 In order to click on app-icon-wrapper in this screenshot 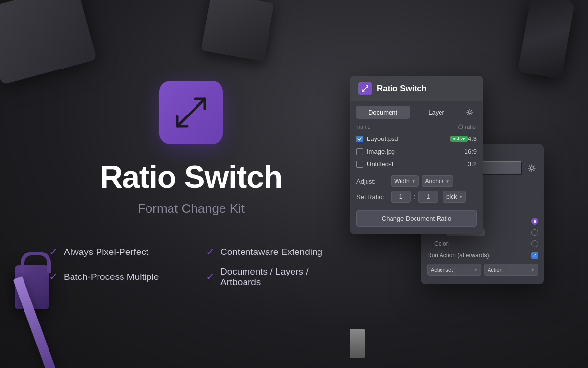, I will do `click(191, 113)`.